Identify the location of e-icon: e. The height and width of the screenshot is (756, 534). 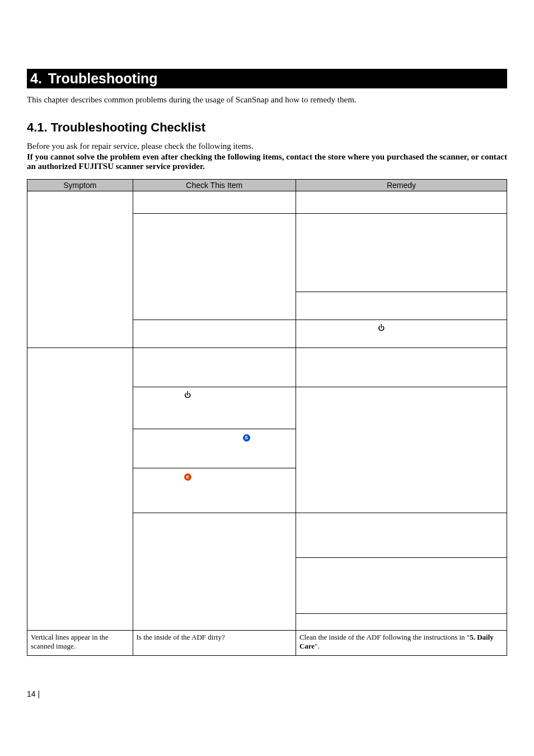
(188, 477).